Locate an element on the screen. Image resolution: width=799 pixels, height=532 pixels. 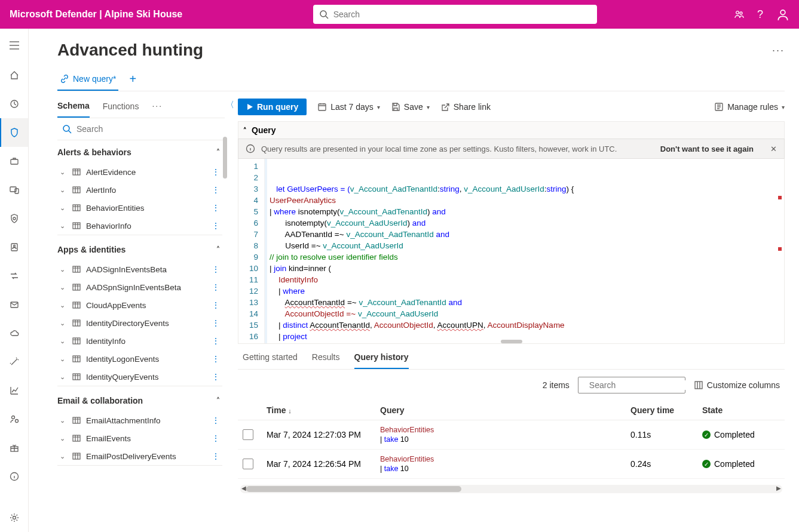
rail-settings-icon is located at coordinates (14, 518).